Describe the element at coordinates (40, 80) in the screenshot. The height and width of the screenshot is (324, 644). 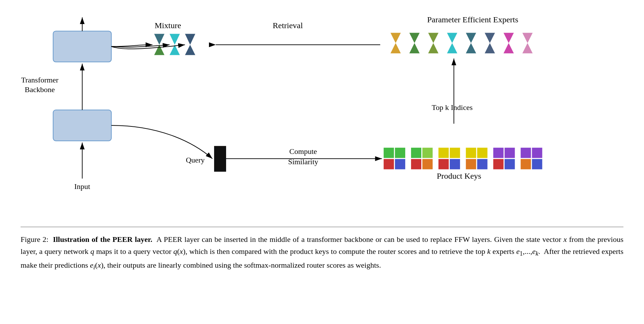
I see `svg-text: Transformer` at that location.